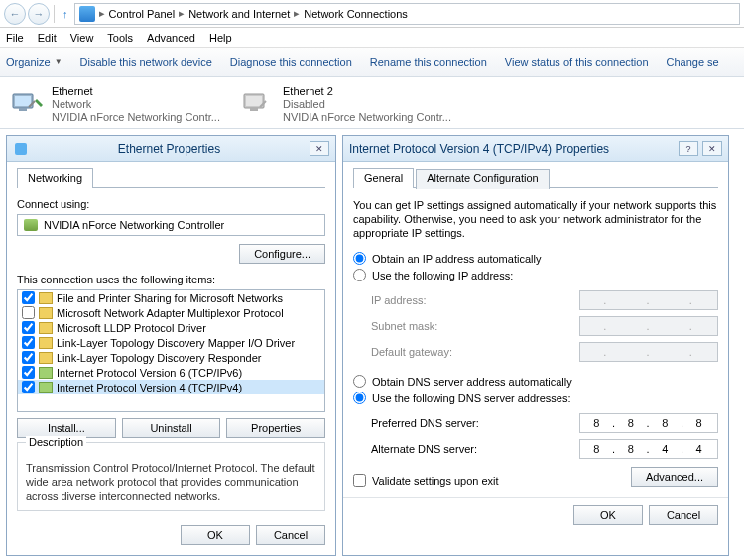 This screenshot has width=744, height=560. I want to click on preferred-dns-input: 8. 8. 8. 8, so click(649, 423).